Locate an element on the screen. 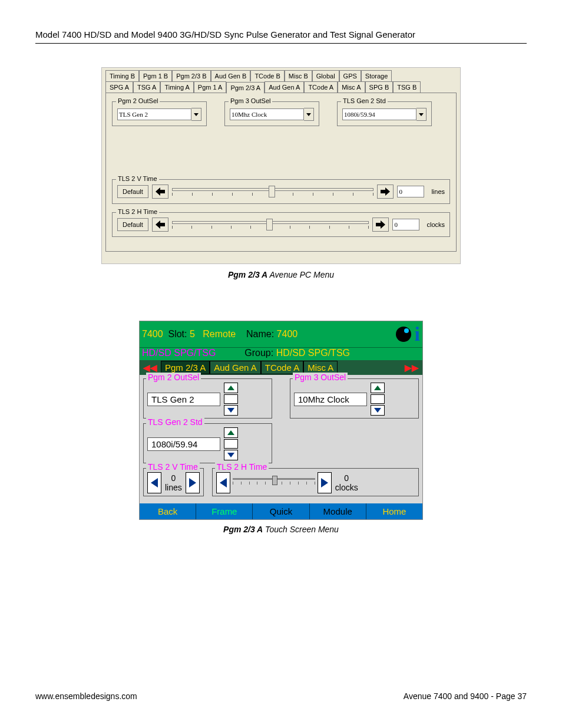 Image resolution: width=562 pixels, height=728 pixels. header-rule is located at coordinates (281, 44).